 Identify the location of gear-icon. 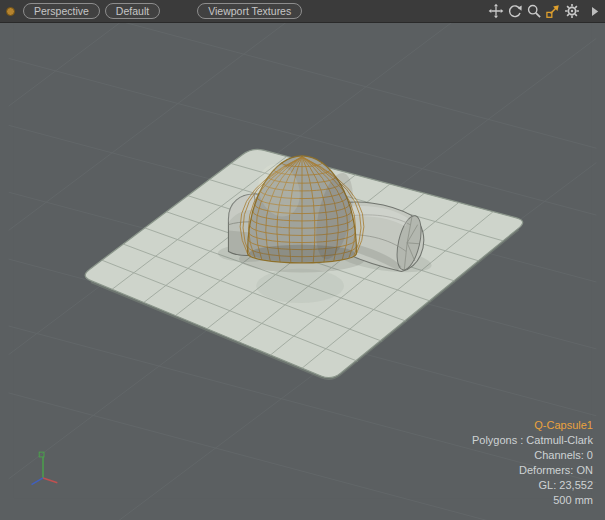
(572, 11).